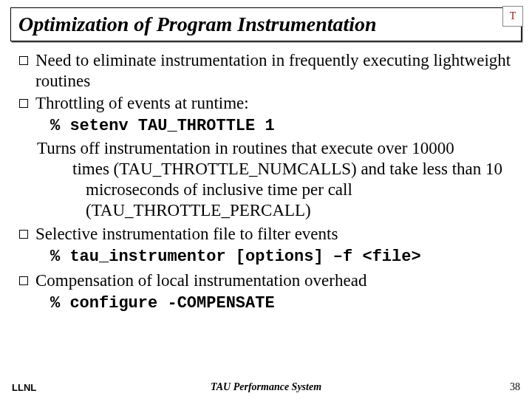  I want to click on bullet-text: Compensation of local instrumentation ov…, so click(274, 281).